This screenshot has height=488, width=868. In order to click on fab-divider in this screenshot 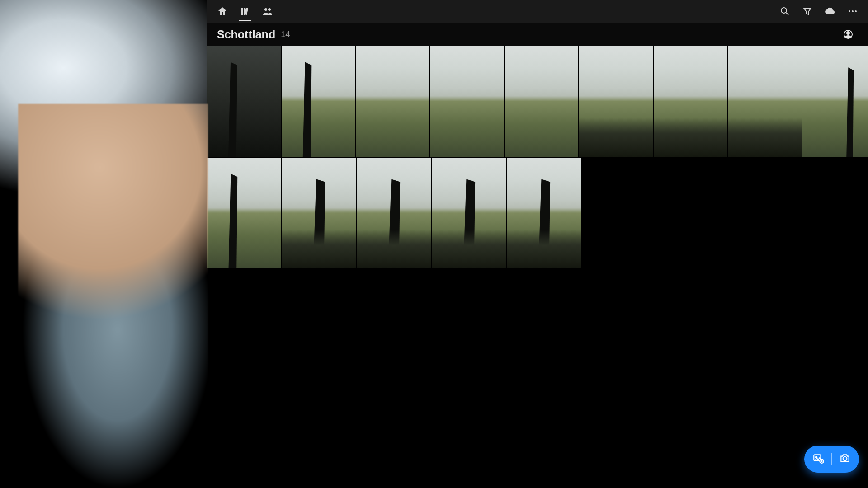, I will do `click(832, 459)`.